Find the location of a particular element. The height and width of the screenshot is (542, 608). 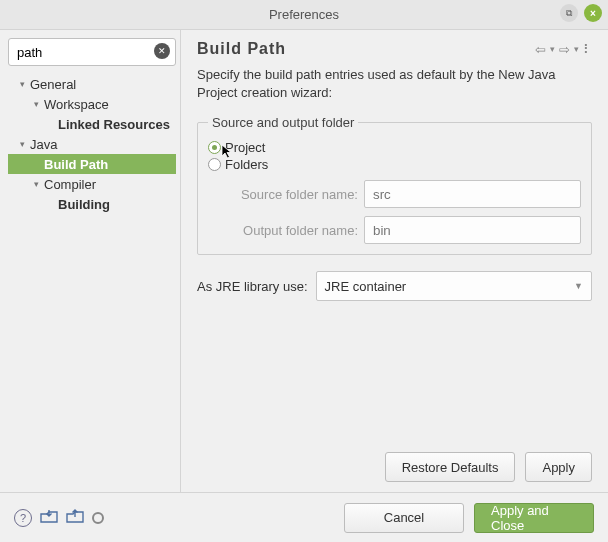

page-nav-icons: ⇦▾ ⇨▾ ⠇ is located at coordinates (564, 50).